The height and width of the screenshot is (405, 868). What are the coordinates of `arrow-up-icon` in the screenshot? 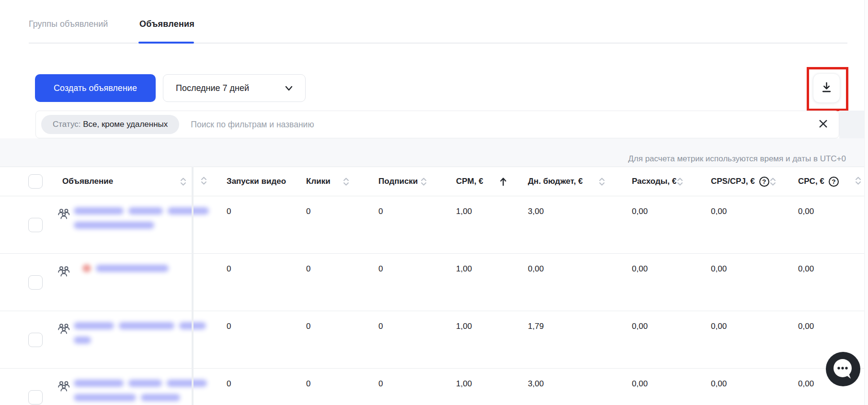 It's located at (510, 182).